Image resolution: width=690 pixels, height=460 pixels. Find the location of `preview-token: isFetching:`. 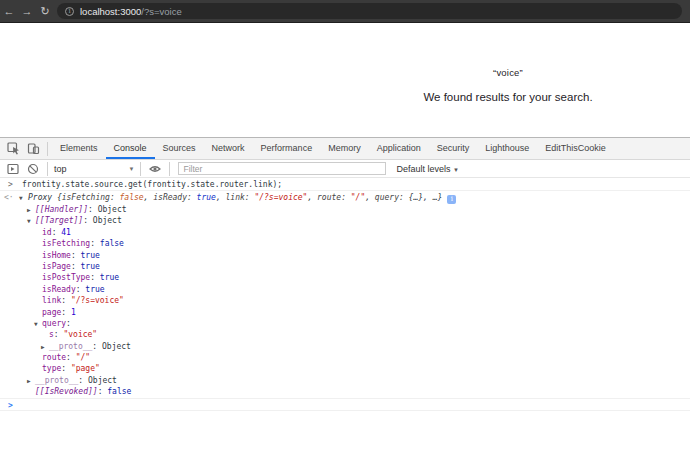

preview-token: isFetching: is located at coordinates (91, 198).